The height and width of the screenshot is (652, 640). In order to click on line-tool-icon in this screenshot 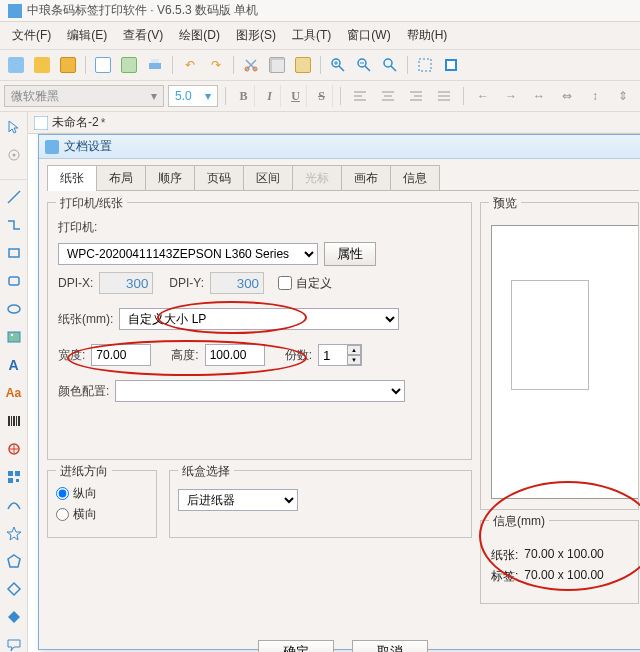, I will do `click(14, 197)`.